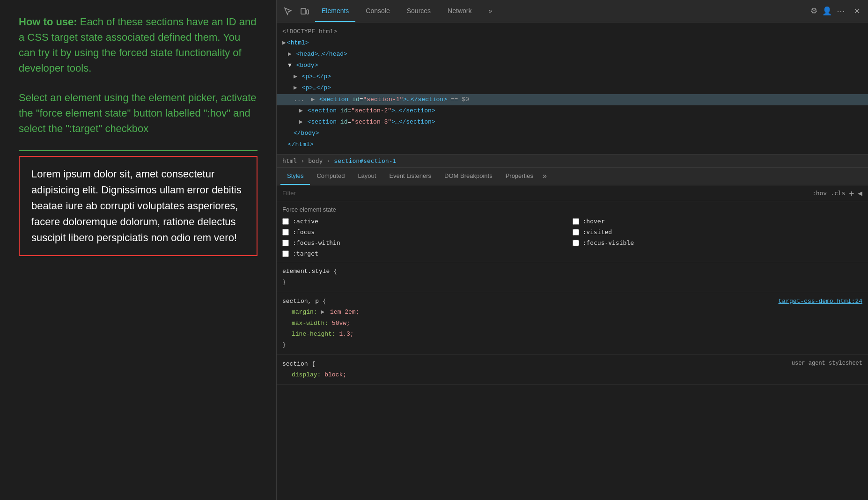 This screenshot has width=868, height=500. What do you see at coordinates (572, 122) in the screenshot?
I see `tree-section-3: ▶ <section id="section-3">…</section>` at bounding box center [572, 122].